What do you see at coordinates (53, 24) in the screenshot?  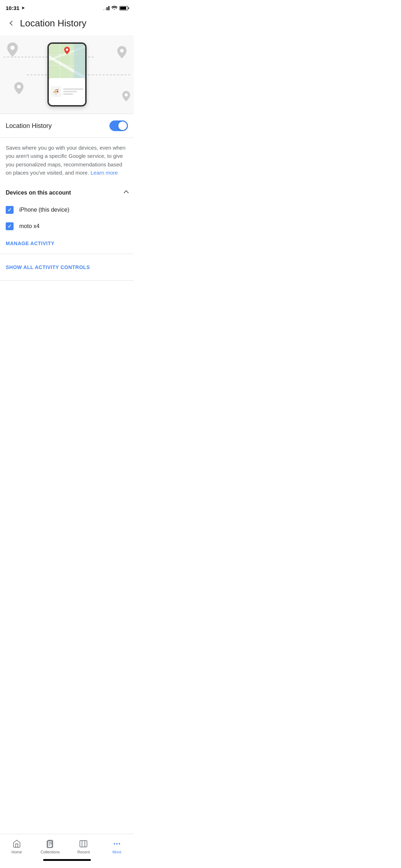 I see `page-title: Location History` at bounding box center [53, 24].